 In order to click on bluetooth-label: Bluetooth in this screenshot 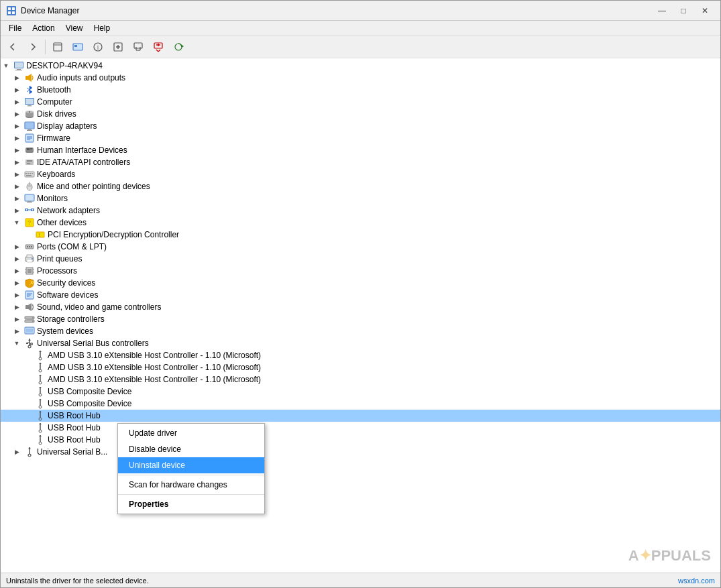, I will do `click(54, 90)`.